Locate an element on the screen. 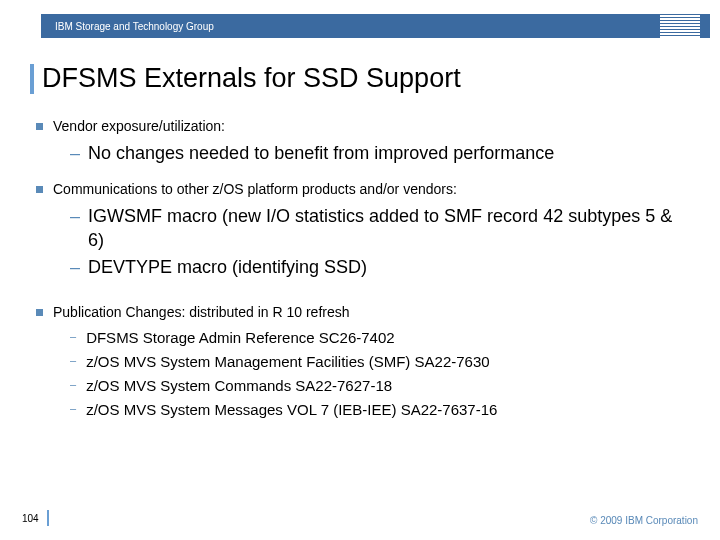 The height and width of the screenshot is (540, 720). sub-text: z/OS MVS System Messages VOL 7 (IEB-IEE)… is located at coordinates (292, 410).